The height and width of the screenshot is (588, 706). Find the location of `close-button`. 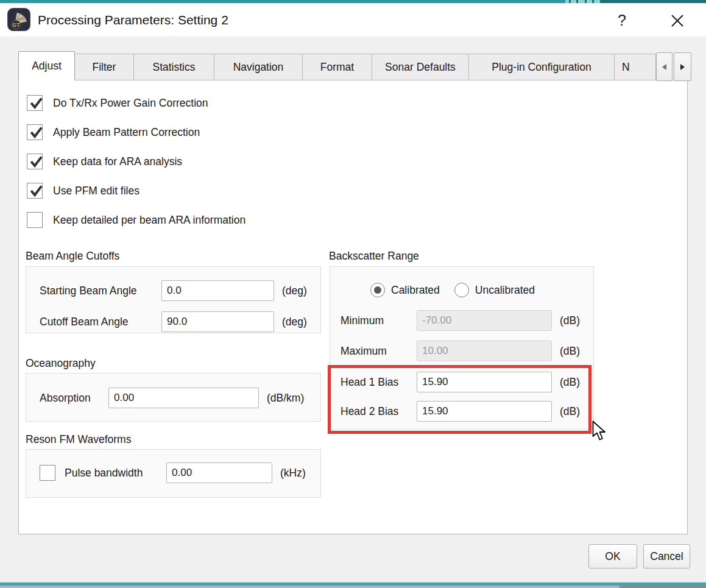

close-button is located at coordinates (677, 21).